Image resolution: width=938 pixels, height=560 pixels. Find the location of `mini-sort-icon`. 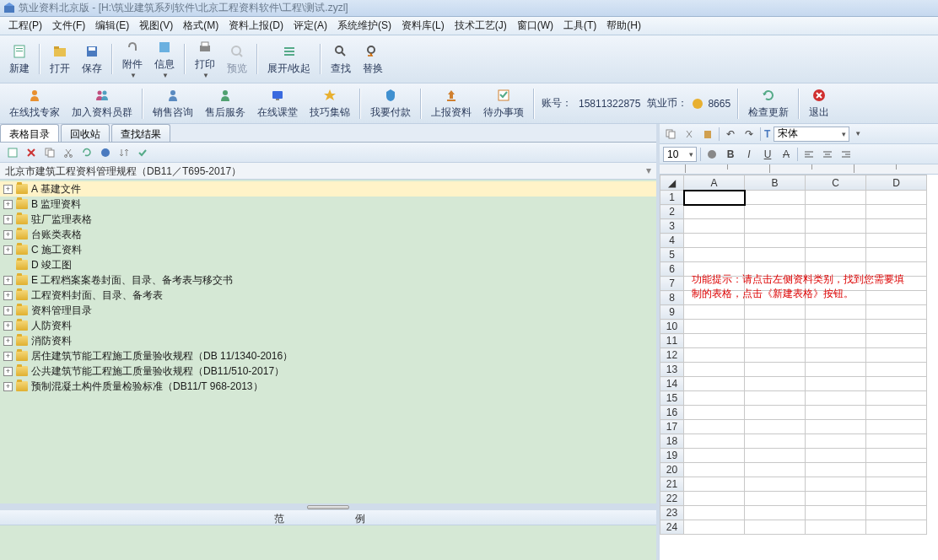

mini-sort-icon is located at coordinates (124, 153).